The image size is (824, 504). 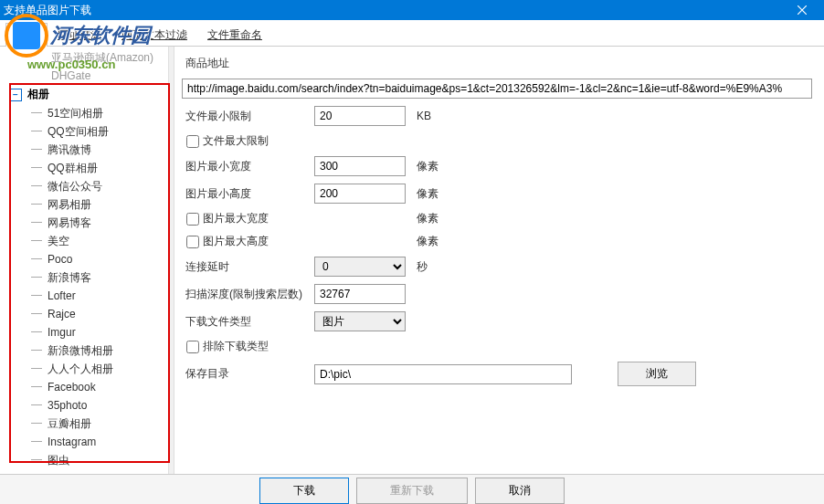 What do you see at coordinates (84, 296) in the screenshot?
I see `tree-item: Lofter` at bounding box center [84, 296].